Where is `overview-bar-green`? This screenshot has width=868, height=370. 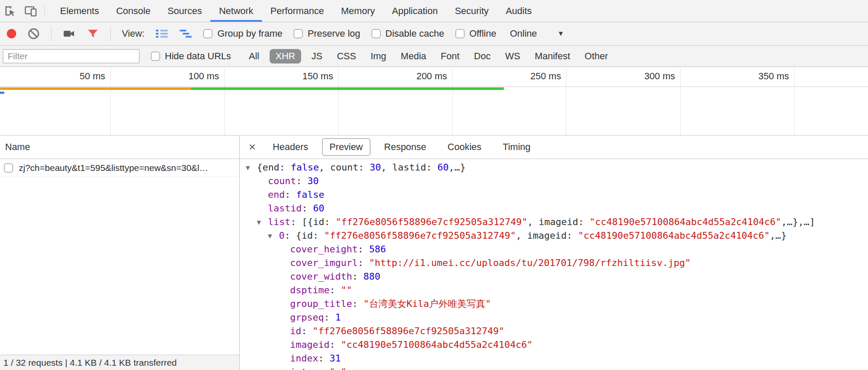
overview-bar-green is located at coordinates (348, 89).